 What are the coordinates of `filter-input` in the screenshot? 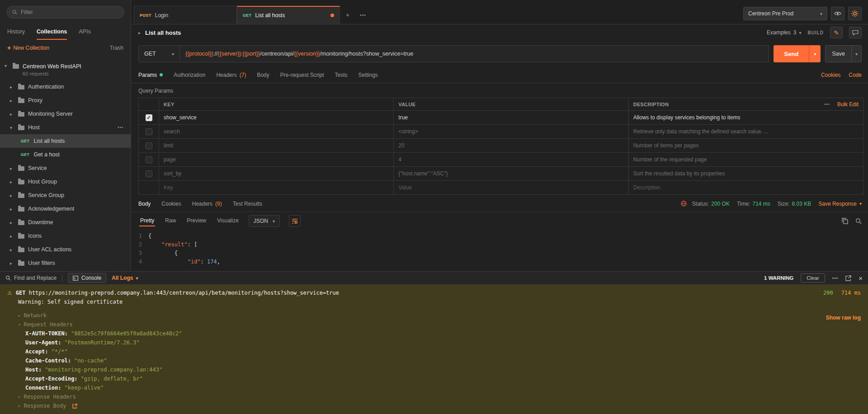 It's located at (70, 12).